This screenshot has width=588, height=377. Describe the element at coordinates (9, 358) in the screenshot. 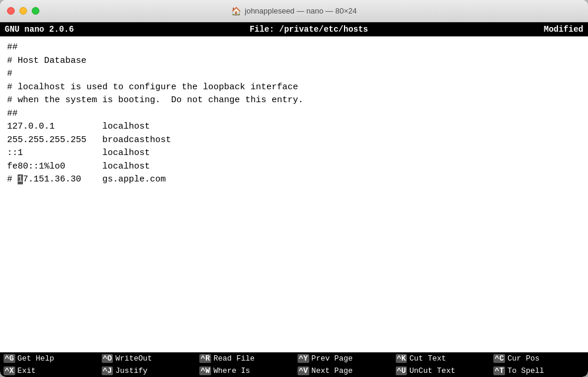

I see `key-ctrl-g: ^G` at that location.